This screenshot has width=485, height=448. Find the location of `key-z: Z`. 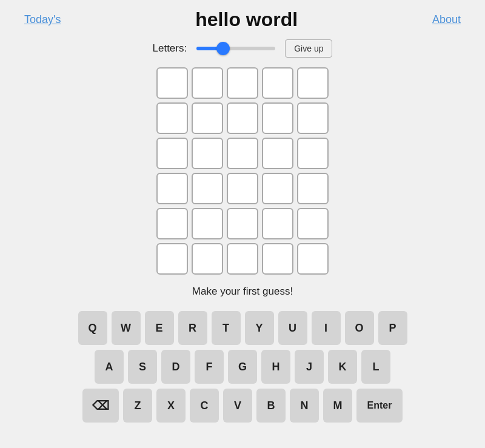

key-z: Z is located at coordinates (138, 406).